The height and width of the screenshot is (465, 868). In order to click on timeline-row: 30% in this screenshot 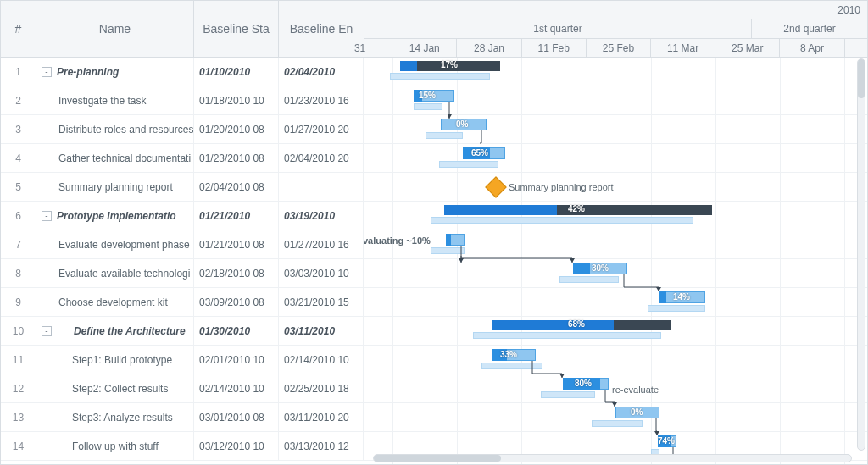, I will do `click(615, 274)`.